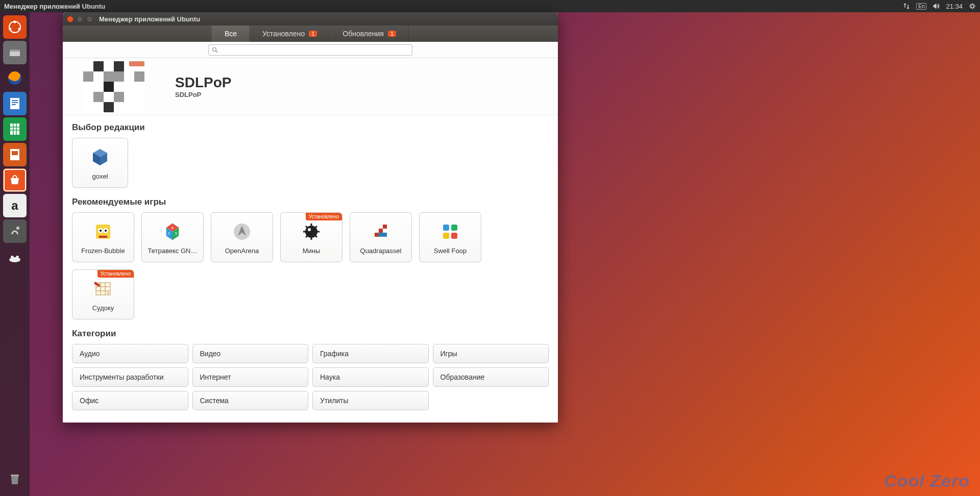  What do you see at coordinates (310, 19) in the screenshot?
I see `window-titlebar: Менеджер приложений Ubuntu` at bounding box center [310, 19].